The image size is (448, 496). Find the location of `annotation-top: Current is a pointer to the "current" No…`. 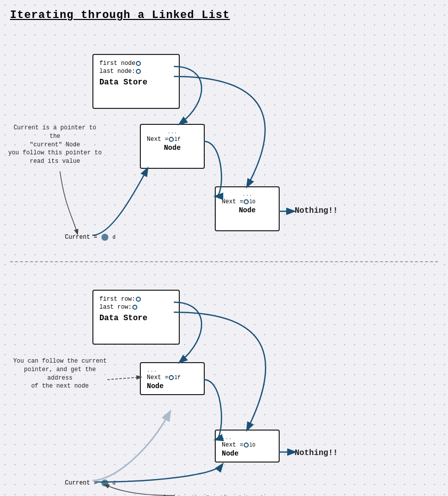

annotation-top: Current is a pointer to the "current" No… is located at coordinates (55, 145).